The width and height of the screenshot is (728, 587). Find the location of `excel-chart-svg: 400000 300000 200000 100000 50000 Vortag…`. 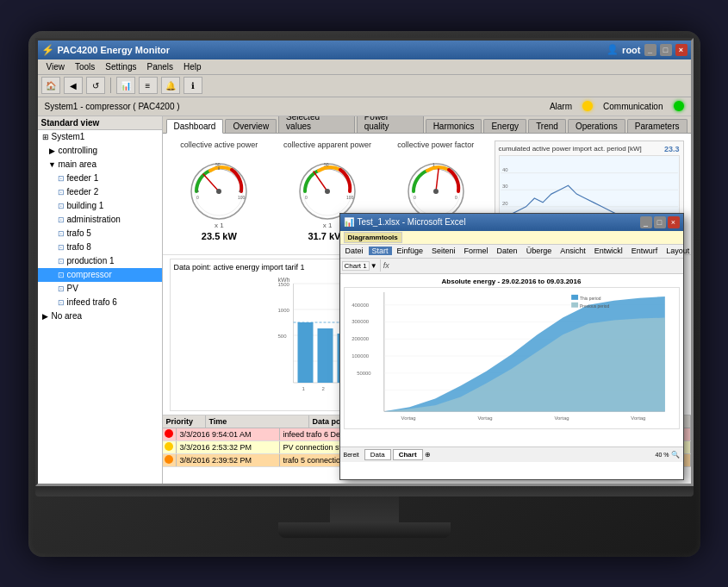

excel-chart-svg: 400000 300000 200000 100000 50000 Vortag… is located at coordinates (512, 359).